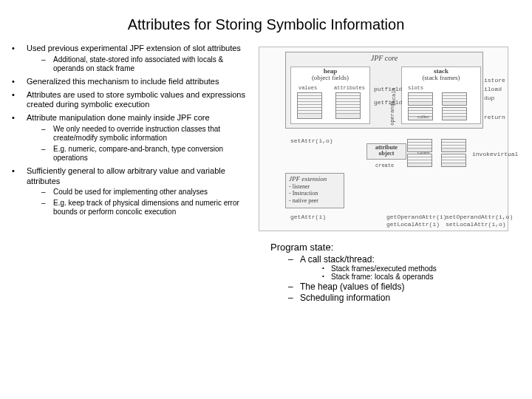 This screenshot has width=532, height=399. What do you see at coordinates (310, 106) in the screenshot?
I see `diagram-heap-values-col` at bounding box center [310, 106].